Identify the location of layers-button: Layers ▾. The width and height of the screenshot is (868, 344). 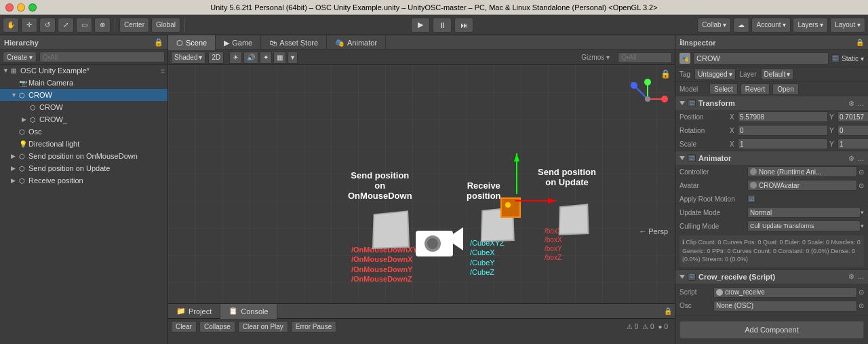
(810, 25).